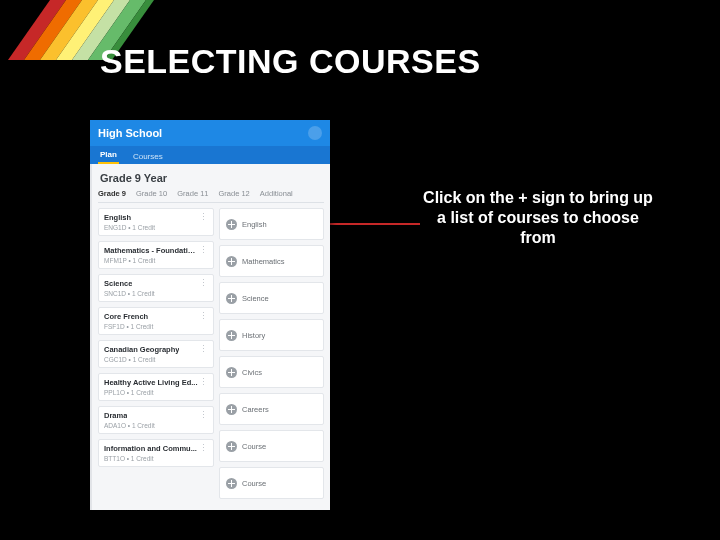 The image size is (720, 540). Describe the element at coordinates (150, 448) in the screenshot. I see `course-name: Information and Commu...` at that location.